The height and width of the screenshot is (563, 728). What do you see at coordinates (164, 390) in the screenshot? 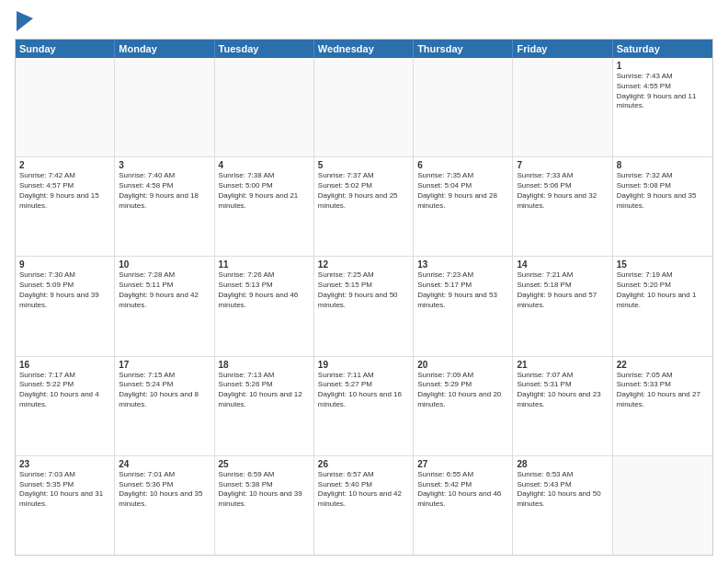
I see `day-info: Sunrise: 7:15 AM Sunset: 5:24 PM Dayligh…` at bounding box center [164, 390].